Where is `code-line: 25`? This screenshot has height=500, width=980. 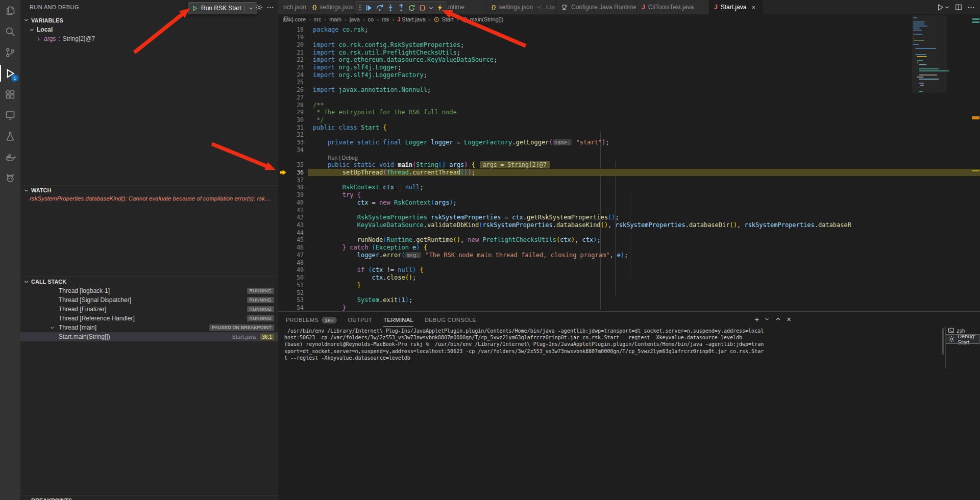 code-line: 25 is located at coordinates (629, 83).